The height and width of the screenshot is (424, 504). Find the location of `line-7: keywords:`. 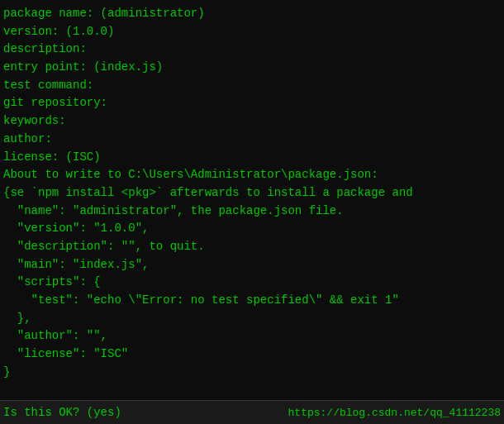

line-7: keywords: is located at coordinates (252, 121).